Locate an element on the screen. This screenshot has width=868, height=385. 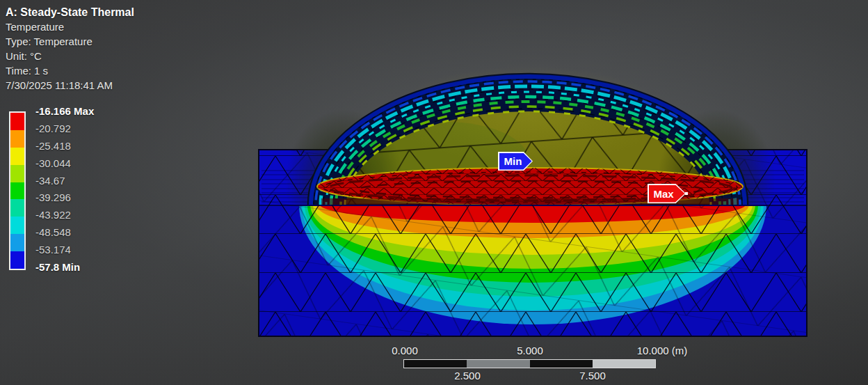
scale-ruler: 0.000 5.000 10.000 (m) 2.500 7.500 is located at coordinates (530, 363).